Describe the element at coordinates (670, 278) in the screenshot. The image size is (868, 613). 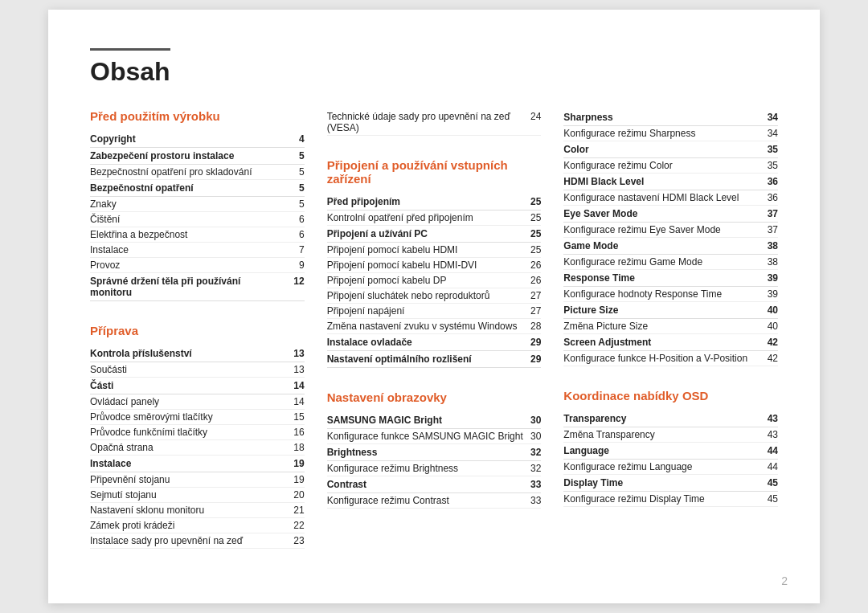
I see `toc-item: Response Time39` at that location.